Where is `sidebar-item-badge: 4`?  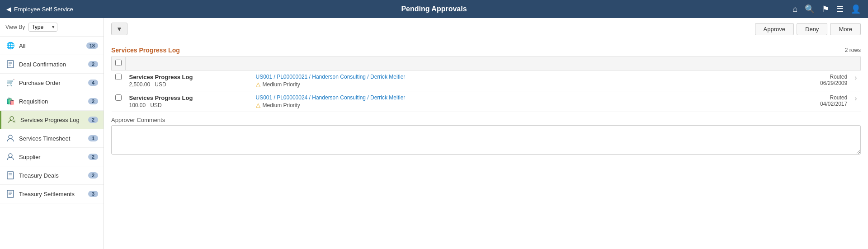 sidebar-item-badge: 4 is located at coordinates (93, 83).